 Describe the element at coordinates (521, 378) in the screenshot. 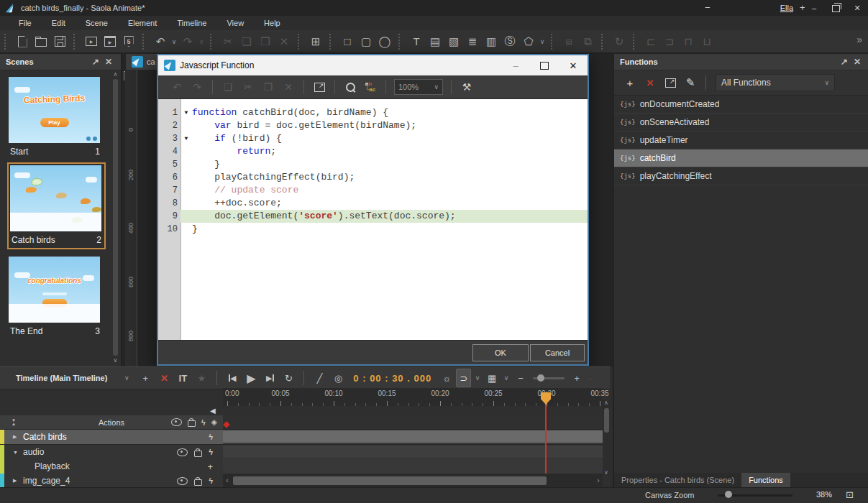

I see `timeline-zoom-out-button: −` at that location.